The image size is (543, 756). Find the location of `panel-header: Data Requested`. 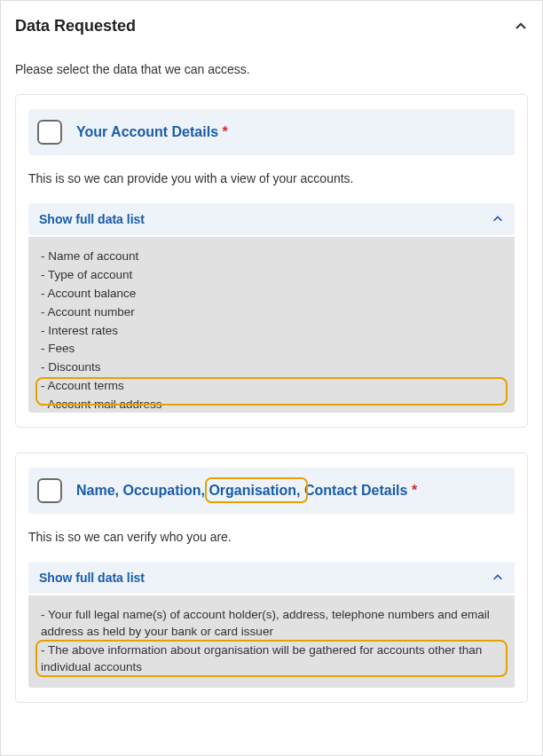

panel-header: Data Requested is located at coordinates (272, 27).